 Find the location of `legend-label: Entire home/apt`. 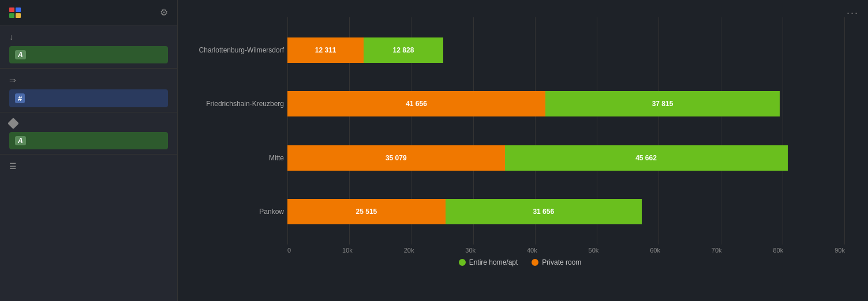

legend-label: Entire home/apt is located at coordinates (494, 262).